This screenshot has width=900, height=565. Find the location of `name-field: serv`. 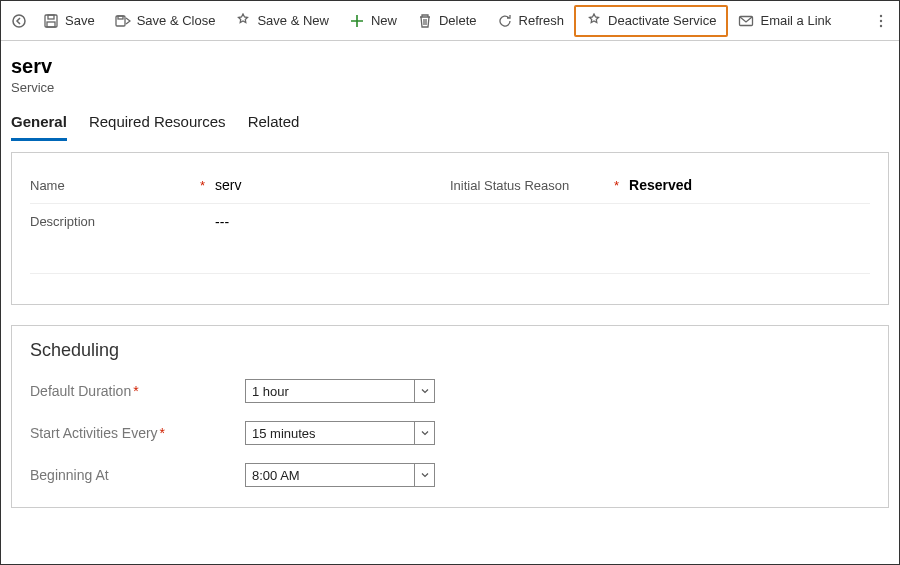

name-field: serv is located at coordinates (228, 185).